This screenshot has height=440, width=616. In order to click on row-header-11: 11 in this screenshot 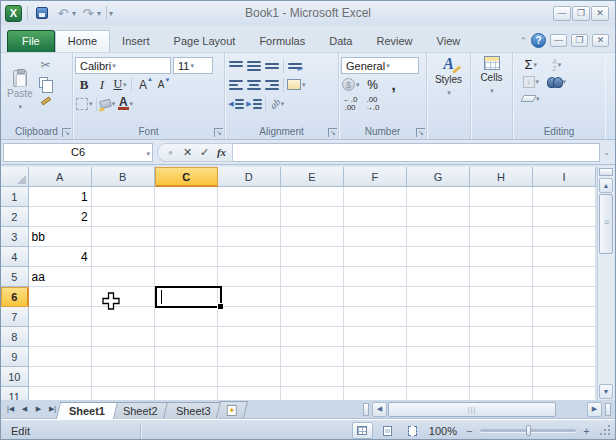, I will do `click(15, 394)`.